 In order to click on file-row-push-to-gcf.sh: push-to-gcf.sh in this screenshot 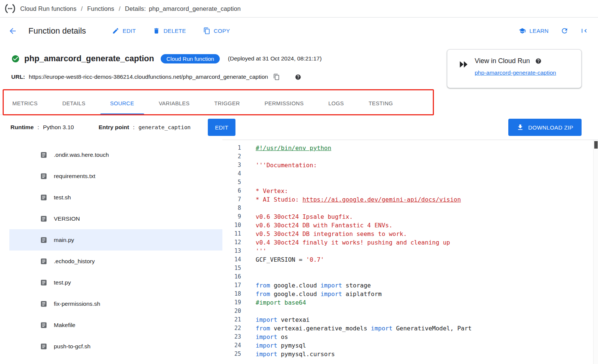, I will do `click(116, 346)`.